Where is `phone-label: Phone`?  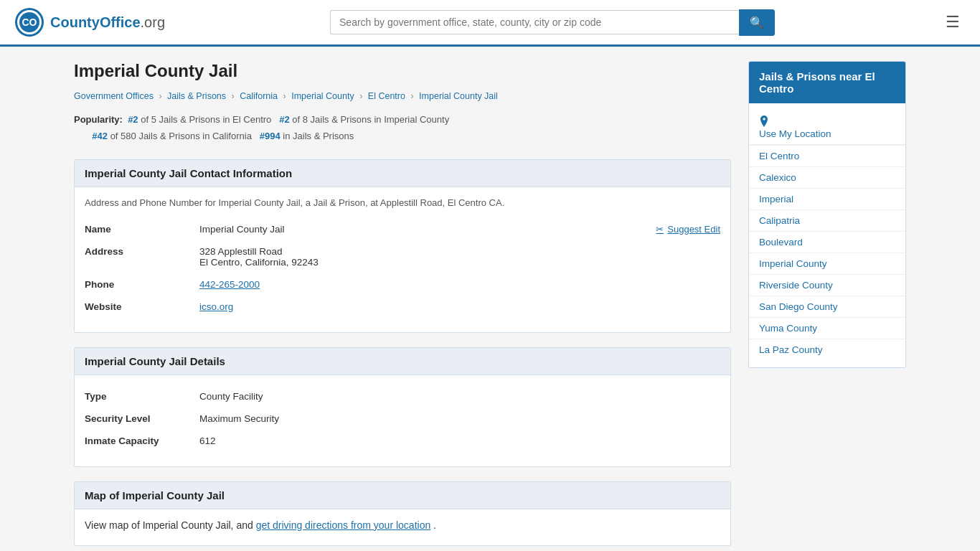 phone-label: Phone is located at coordinates (142, 284).